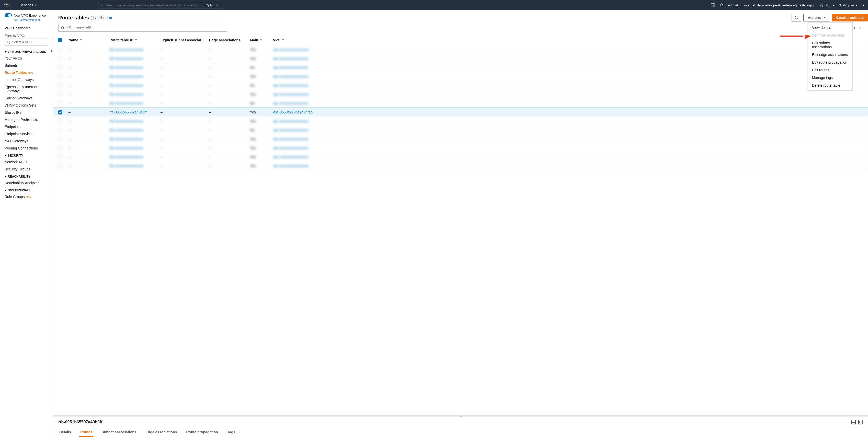 Image resolution: width=868 pixels, height=440 pixels. I want to click on services-menu: Services, so click(28, 5).